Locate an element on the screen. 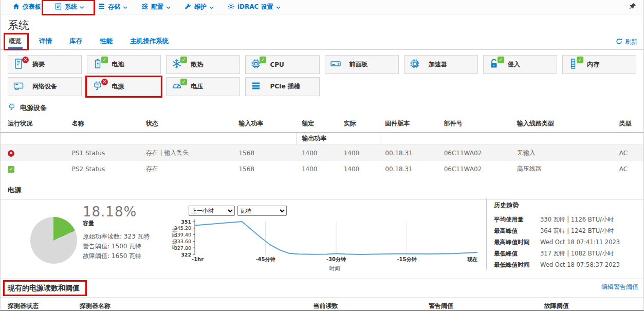 This screenshot has width=644, height=311. page-title: 系统 is located at coordinates (326, 25).